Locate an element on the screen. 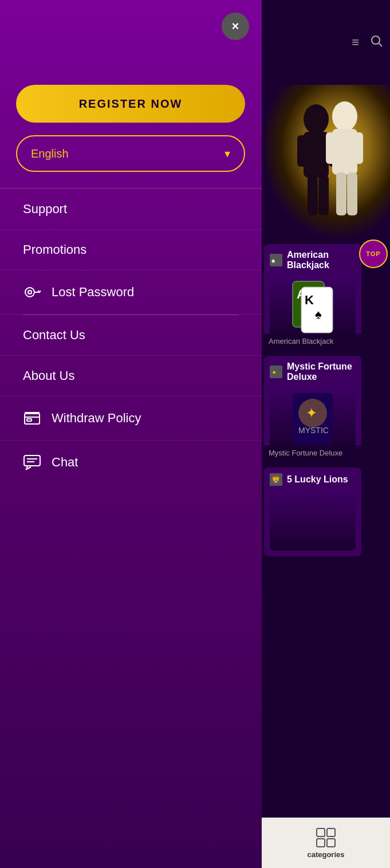 Image resolution: width=390 pixels, height=868 pixels. game-title-mystic-fortune: Mystic Fortune Deluxe is located at coordinates (321, 372).